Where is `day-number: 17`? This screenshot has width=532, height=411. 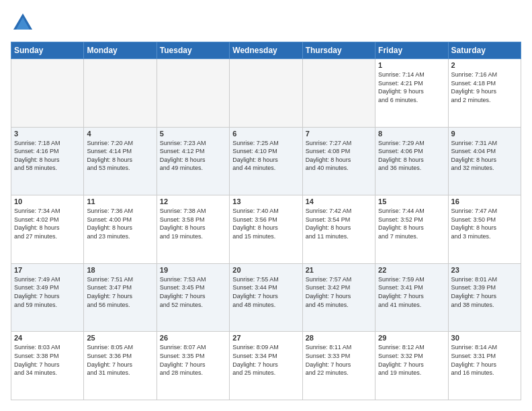
day-number: 17 is located at coordinates (47, 270).